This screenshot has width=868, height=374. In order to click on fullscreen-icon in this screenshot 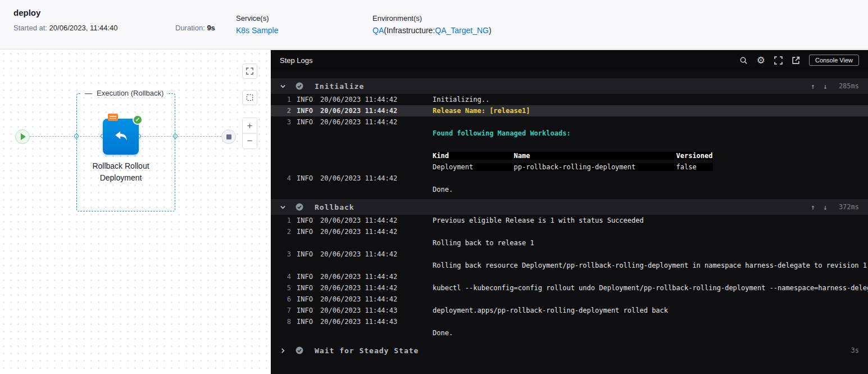, I will do `click(779, 61)`.